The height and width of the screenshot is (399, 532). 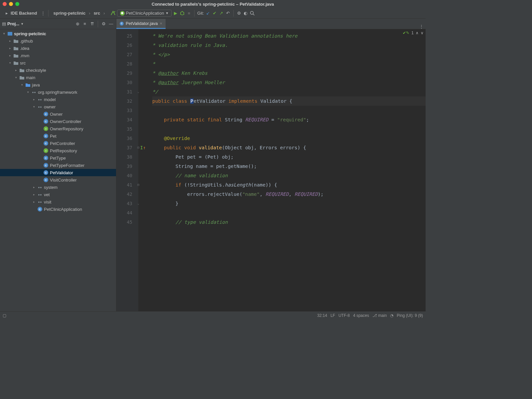 I want to click on git-history-icon: ↶, so click(x=228, y=13).